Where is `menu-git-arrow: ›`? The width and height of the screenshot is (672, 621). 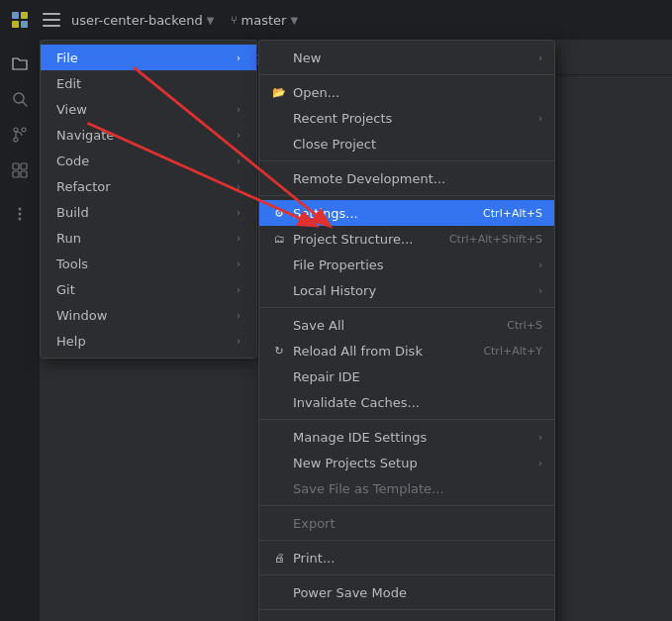 menu-git-arrow: › is located at coordinates (239, 289).